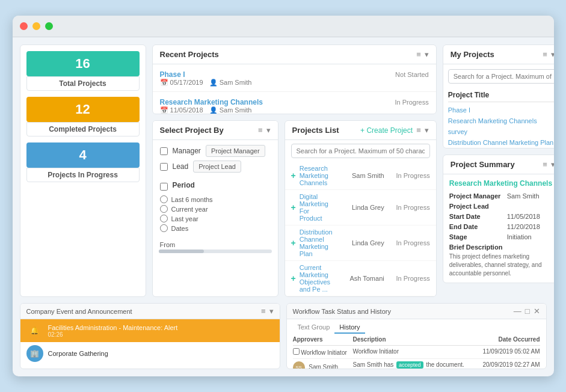  Describe the element at coordinates (349, 328) in the screenshot. I see `tab-history: History` at that location.